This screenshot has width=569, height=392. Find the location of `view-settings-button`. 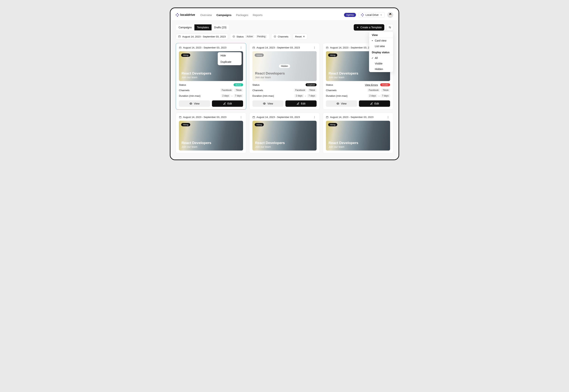

view-settings-button is located at coordinates (390, 28).